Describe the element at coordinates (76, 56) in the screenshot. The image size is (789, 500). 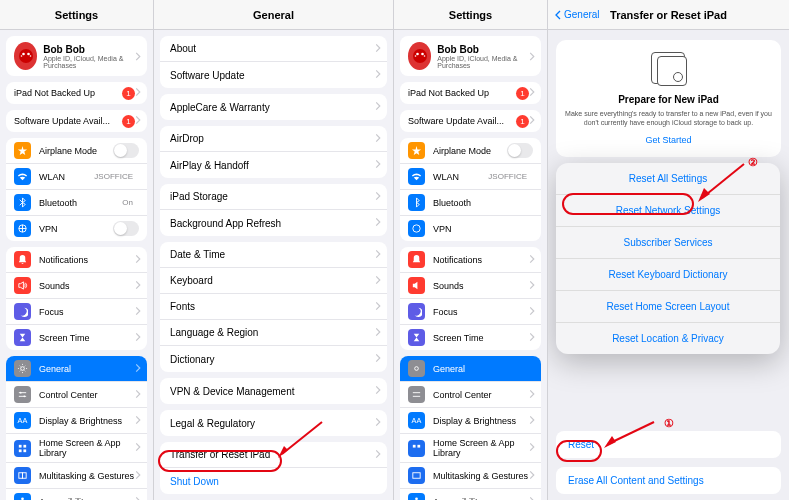
I see `profile-row: Bob Bob Apple ID, iCloud, Media & Purcha…` at that location.